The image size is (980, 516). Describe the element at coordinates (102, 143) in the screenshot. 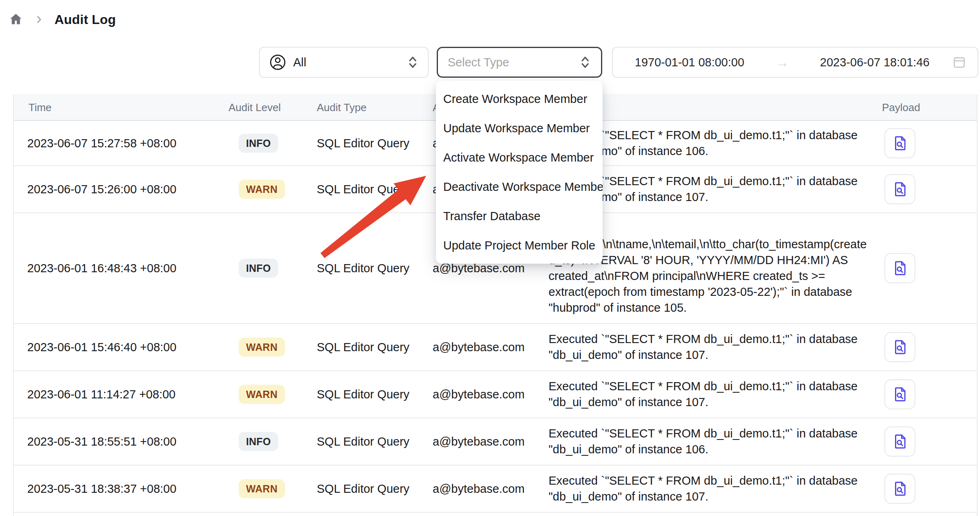

I see `cell-time: 2023-06-07 15:27:58 +08:00` at that location.